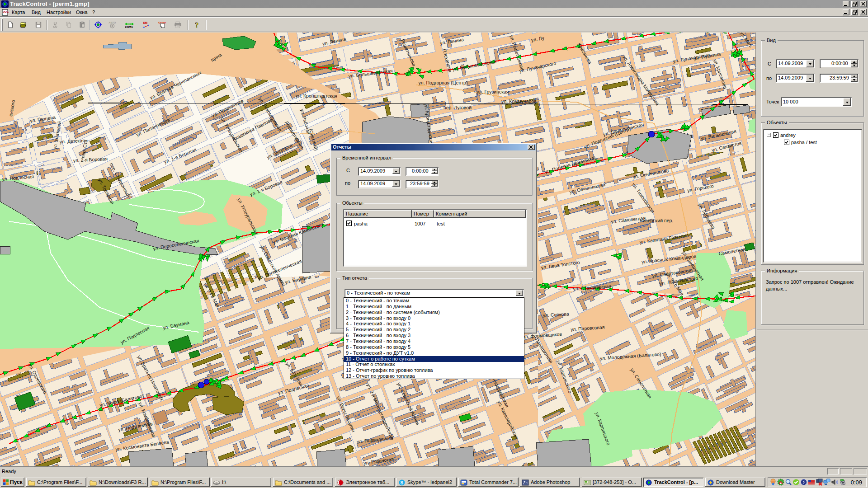  Describe the element at coordinates (112, 23) in the screenshot. I see `svg-text: АВТО` at that location.